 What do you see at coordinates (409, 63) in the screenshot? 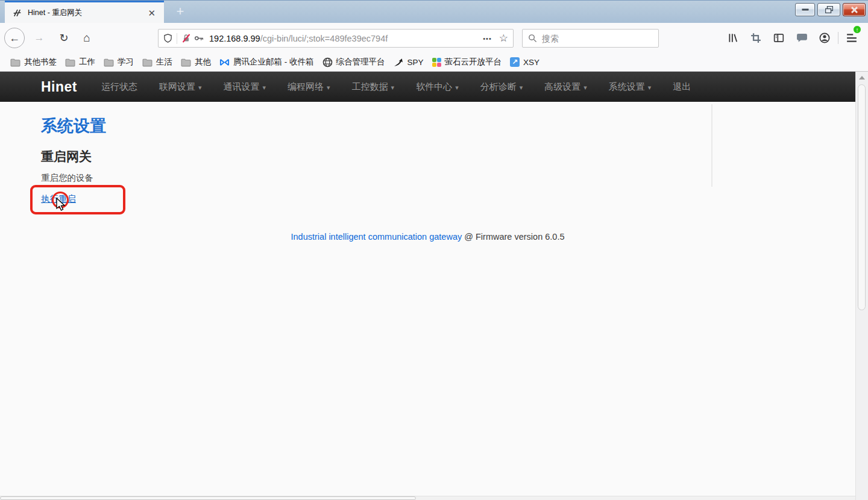
I see `bookmark-spy: SPY` at bounding box center [409, 63].